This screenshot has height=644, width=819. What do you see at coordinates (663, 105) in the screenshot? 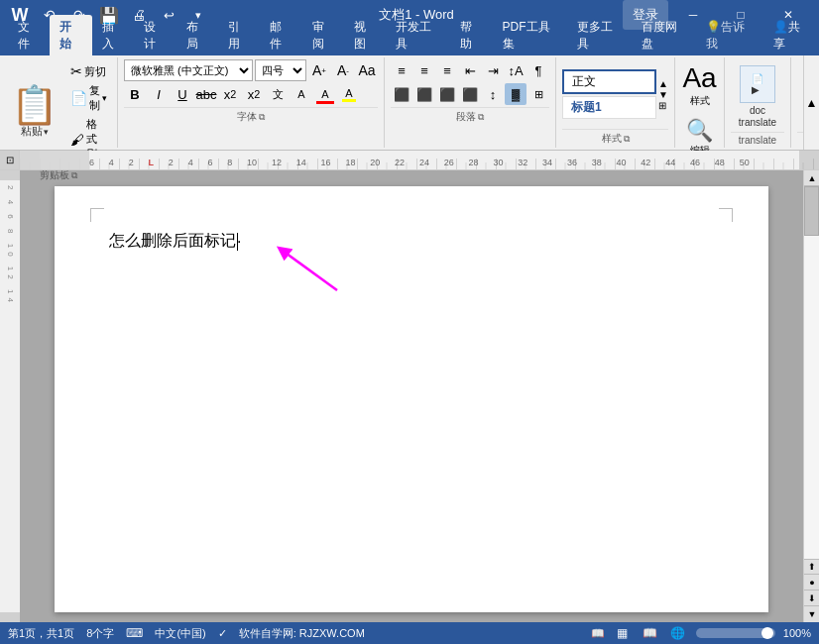
I see `style-expand-button: ⊞` at bounding box center [663, 105].